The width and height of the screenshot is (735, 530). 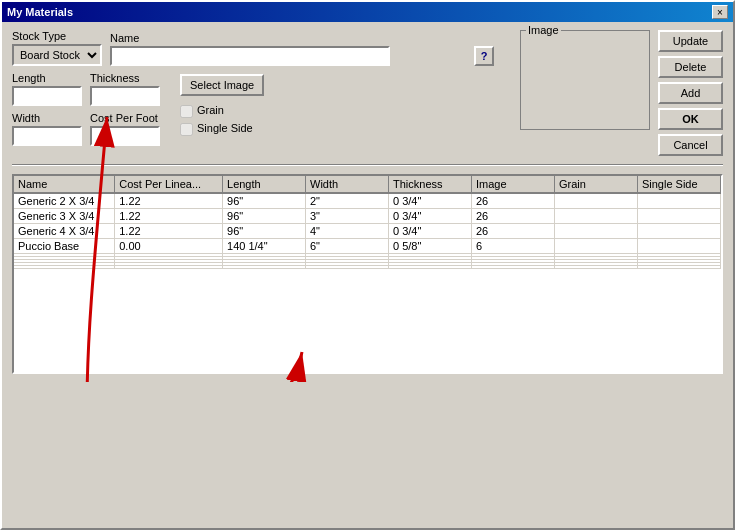 What do you see at coordinates (484, 56) in the screenshot?
I see `help-button: ?` at bounding box center [484, 56].